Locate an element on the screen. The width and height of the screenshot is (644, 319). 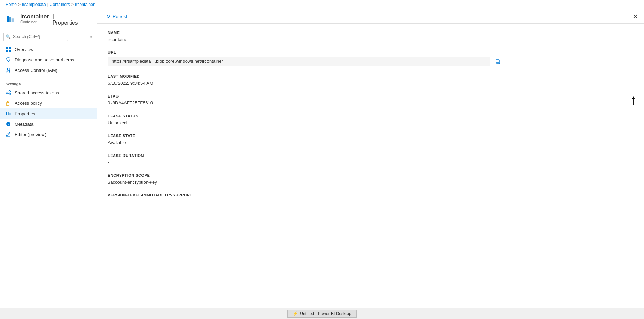
powerbi-icon: ⚡ is located at coordinates (295, 314).